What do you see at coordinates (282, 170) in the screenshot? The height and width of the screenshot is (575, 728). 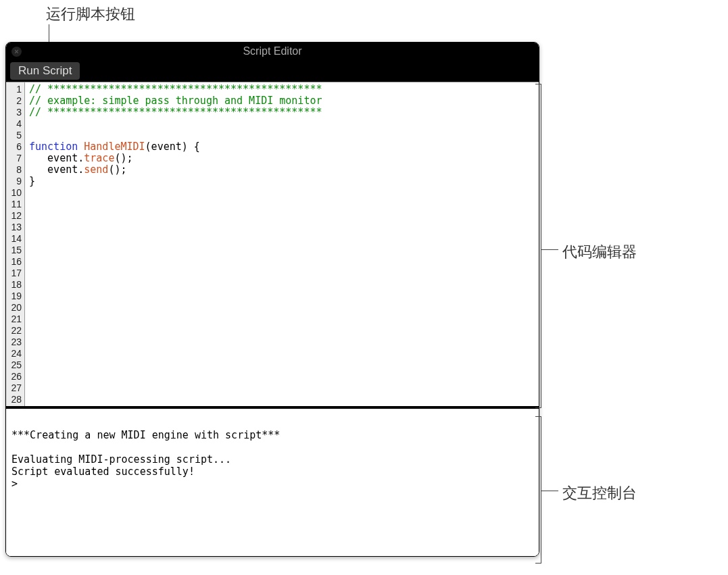 I see `code-line: event.send();` at bounding box center [282, 170].